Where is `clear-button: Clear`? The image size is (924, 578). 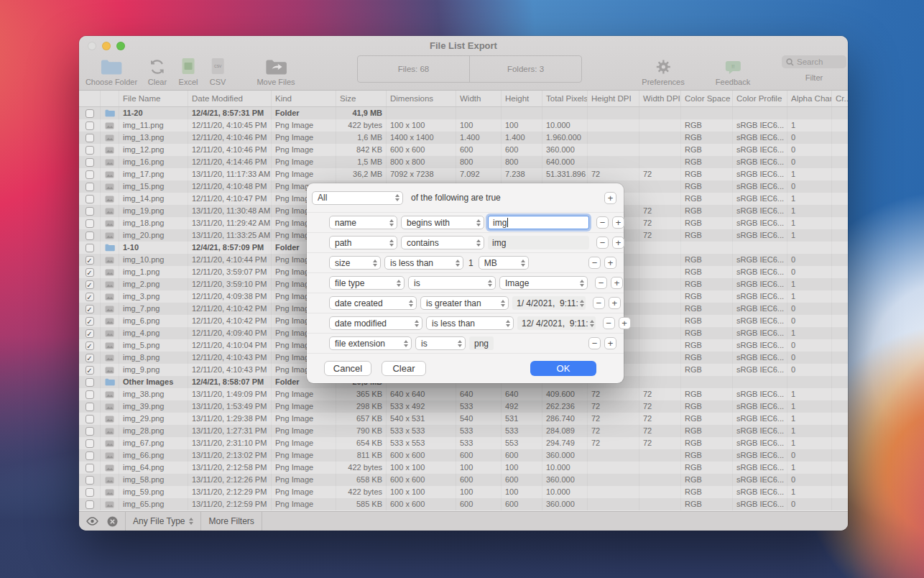
clear-button: Clear is located at coordinates (157, 70).